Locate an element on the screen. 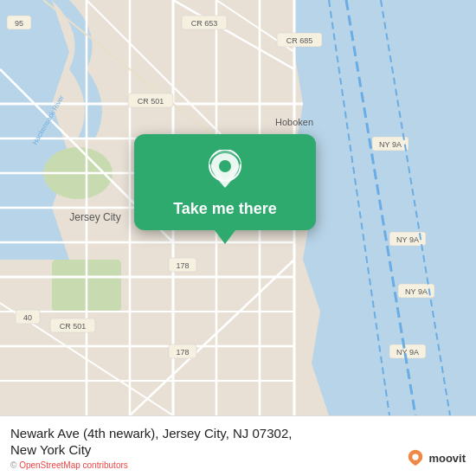 This screenshot has height=476, width=476. popup-label: Take me there is located at coordinates (225, 209).